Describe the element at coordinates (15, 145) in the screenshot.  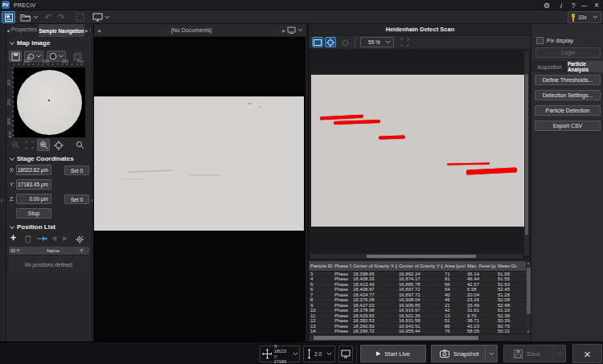
I see `map-zoom-out-button` at that location.